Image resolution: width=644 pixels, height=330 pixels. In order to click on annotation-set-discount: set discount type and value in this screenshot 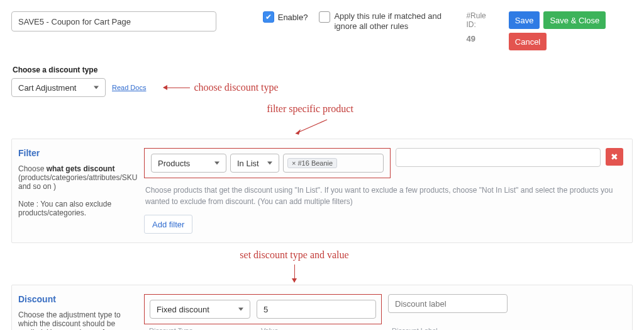, I will do `click(294, 266)`.